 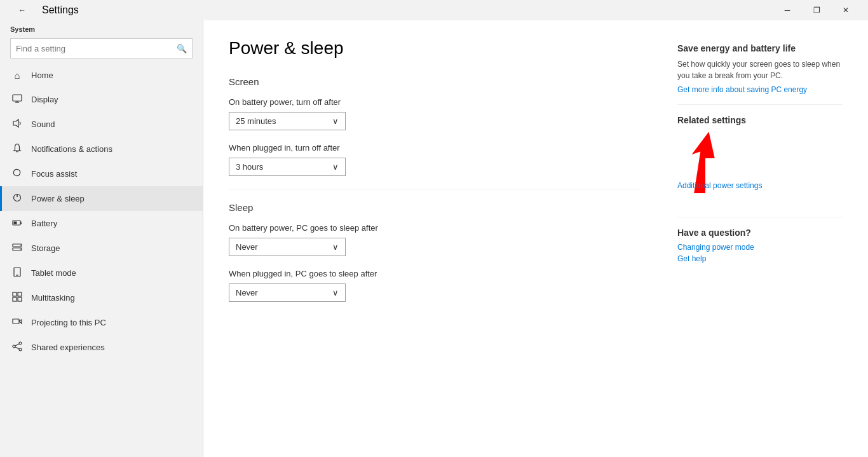 What do you see at coordinates (287, 292) in the screenshot?
I see `sleep-plugged-dropdown: Never ∨` at bounding box center [287, 292].